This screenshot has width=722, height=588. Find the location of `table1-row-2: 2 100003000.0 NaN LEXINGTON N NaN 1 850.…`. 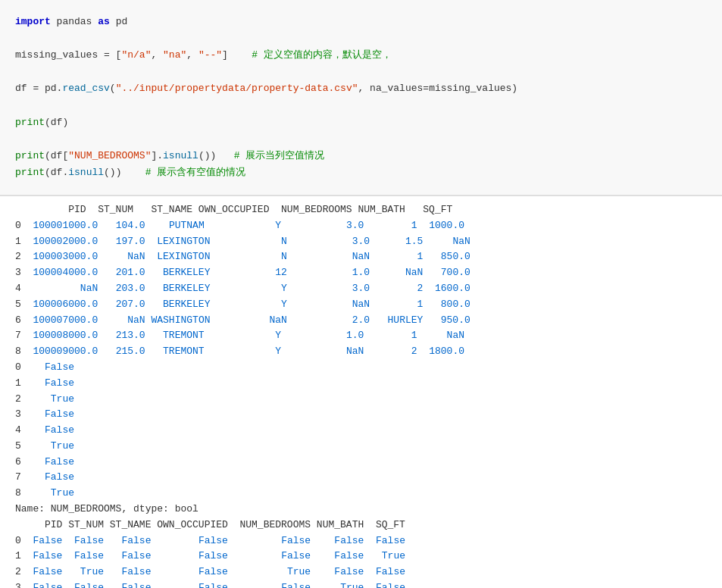

table1-row-2: 2 100003000.0 NaN LEXINGTON N NaN 1 850.… is located at coordinates (361, 258).